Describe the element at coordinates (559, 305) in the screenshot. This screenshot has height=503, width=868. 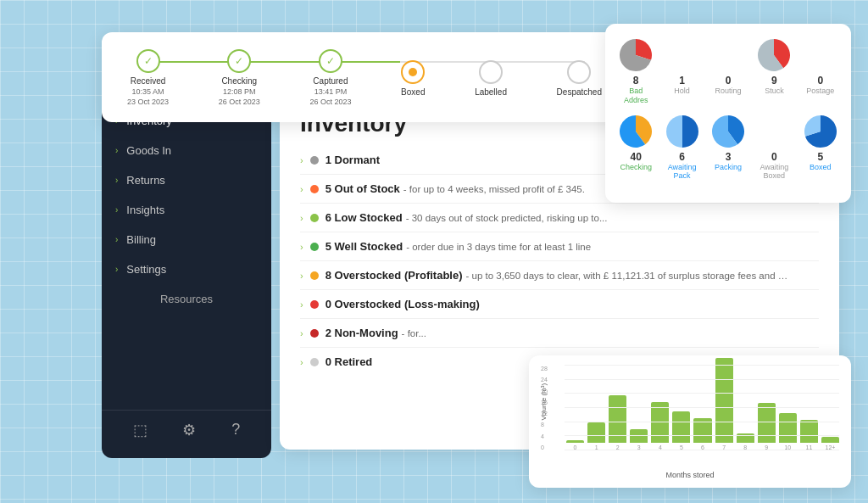
I see `inventory-row: › 0 Overstocked (Loss-making)` at that location.